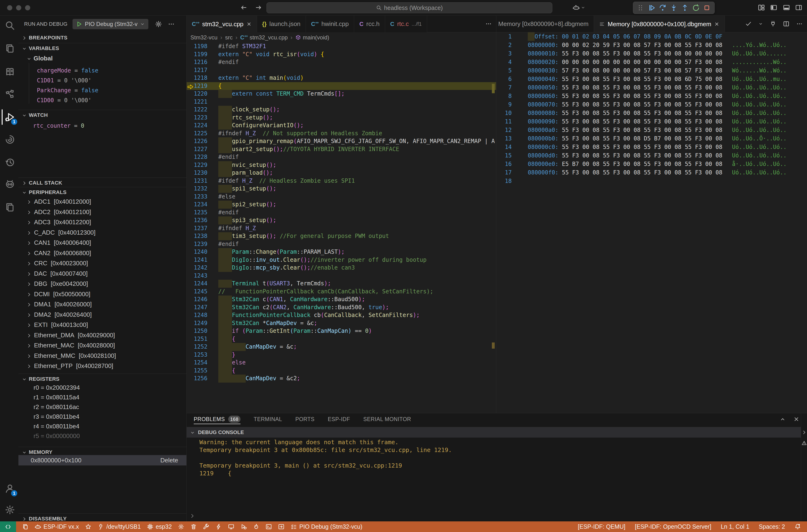 The width and height of the screenshot is (807, 532). Describe the element at coordinates (103, 366) in the screenshot. I see `peripheral-item-ethernet_ptp: Ethernet_PTP [0x40028700]` at that location.